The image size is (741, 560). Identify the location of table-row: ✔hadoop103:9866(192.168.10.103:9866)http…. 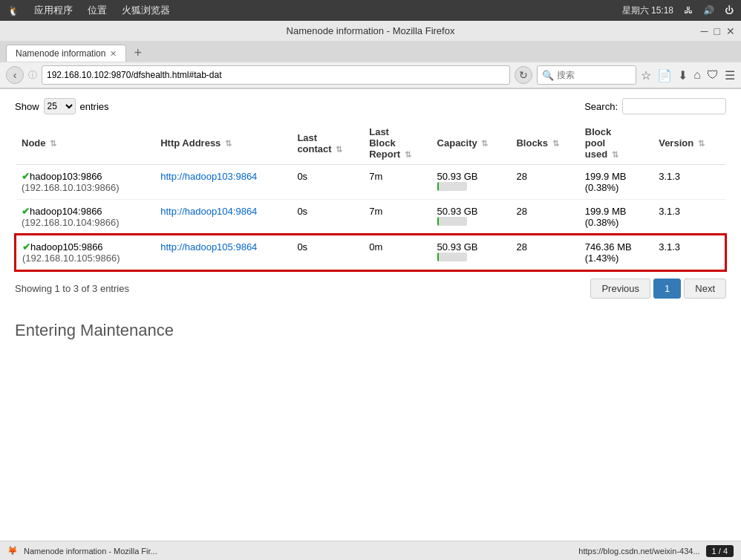
(370, 183).